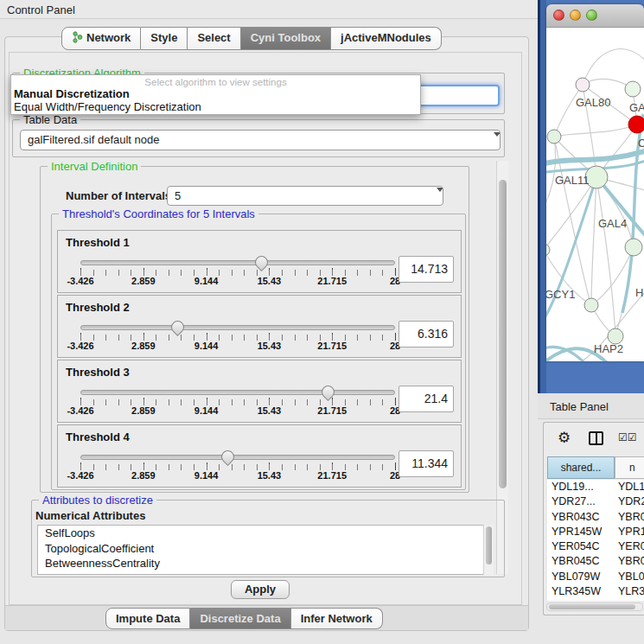  I want to click on attributes-listbox: SelfLoops TopologicalCoefficient Between…, so click(265, 550).